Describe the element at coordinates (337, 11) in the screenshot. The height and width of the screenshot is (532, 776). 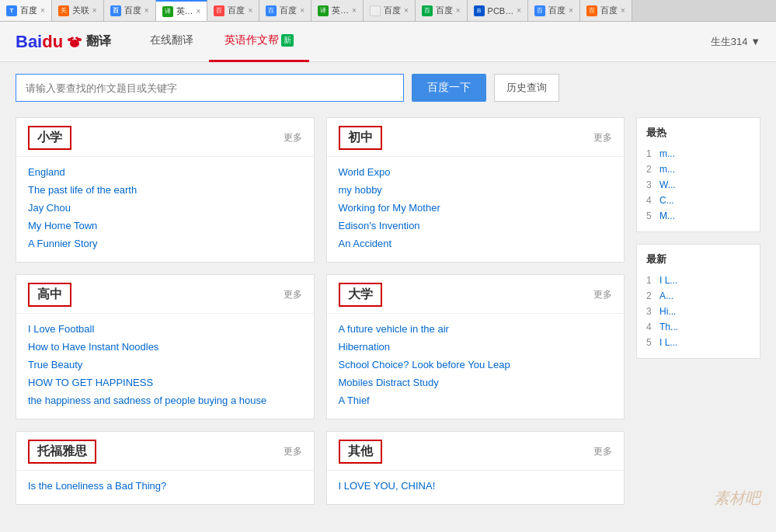
I see `tab-7: 译 英… ×` at that location.